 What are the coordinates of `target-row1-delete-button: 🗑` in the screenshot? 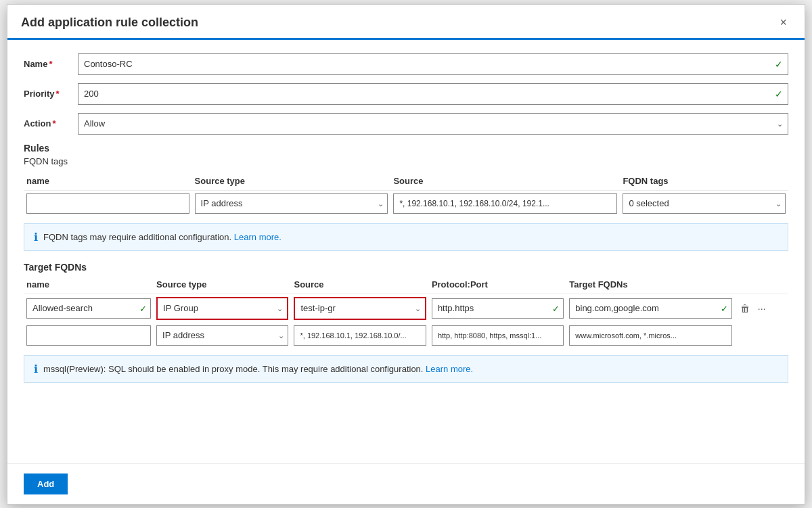 It's located at (745, 308).